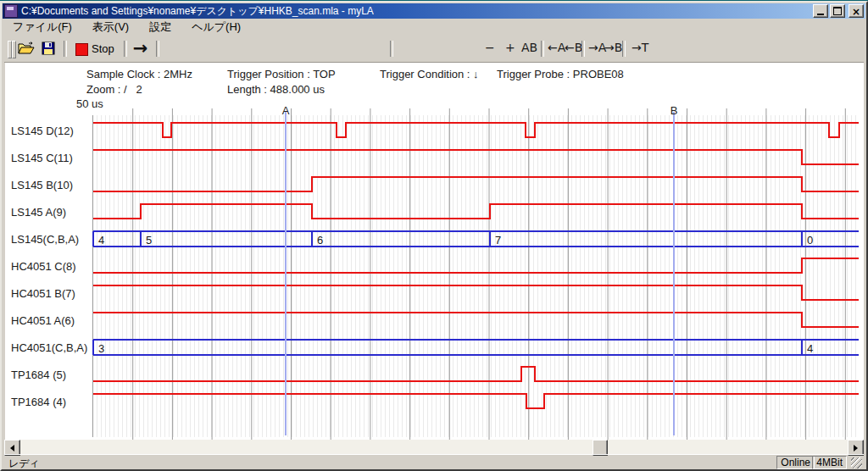  Describe the element at coordinates (286, 110) in the screenshot. I see `cursor-a-label: A` at that location.